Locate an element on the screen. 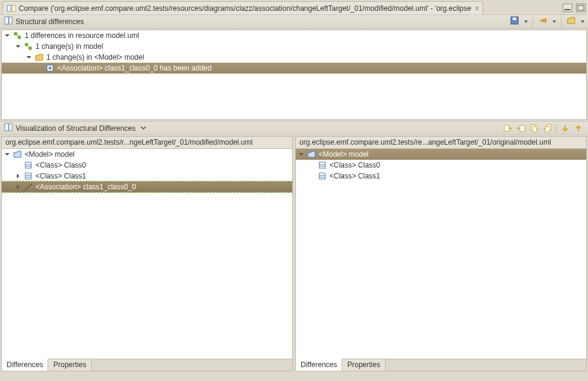 The width and height of the screenshot is (588, 381). folder-icon is located at coordinates (311, 154).